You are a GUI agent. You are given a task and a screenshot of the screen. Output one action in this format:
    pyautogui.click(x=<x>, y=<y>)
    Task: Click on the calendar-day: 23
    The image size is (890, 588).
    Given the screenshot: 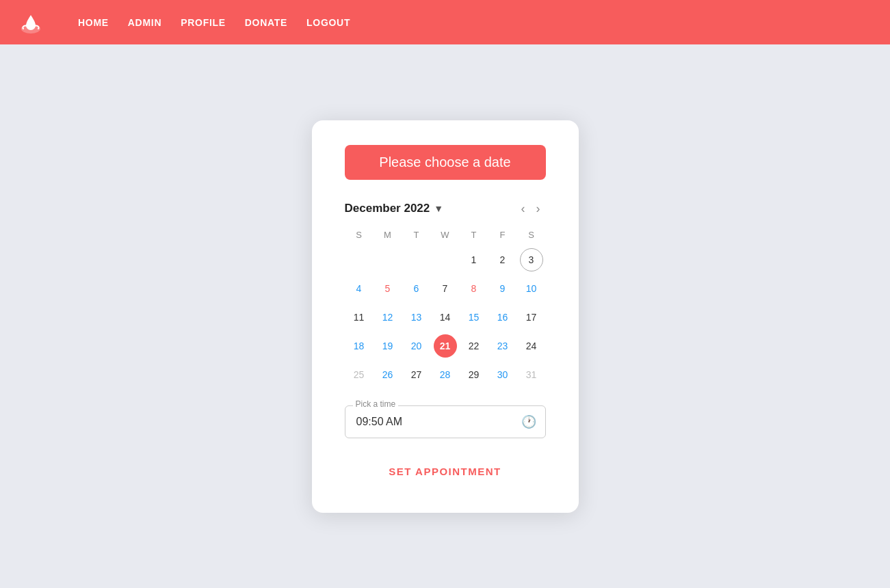 What is the action you would take?
    pyautogui.click(x=503, y=346)
    